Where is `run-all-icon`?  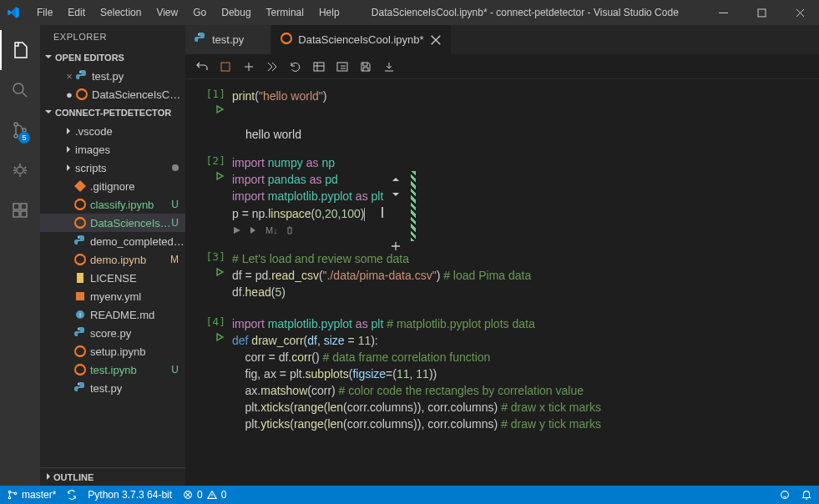
run-all-icon is located at coordinates (272, 67).